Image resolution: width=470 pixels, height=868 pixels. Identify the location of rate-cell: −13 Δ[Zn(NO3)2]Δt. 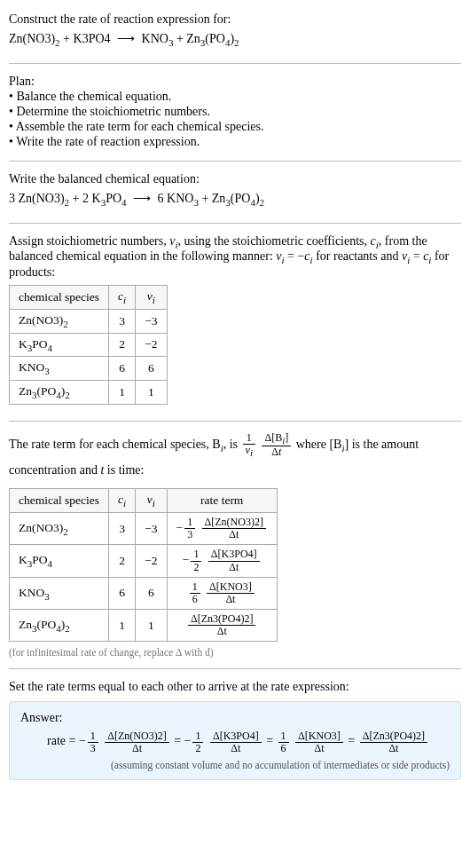
(222, 528).